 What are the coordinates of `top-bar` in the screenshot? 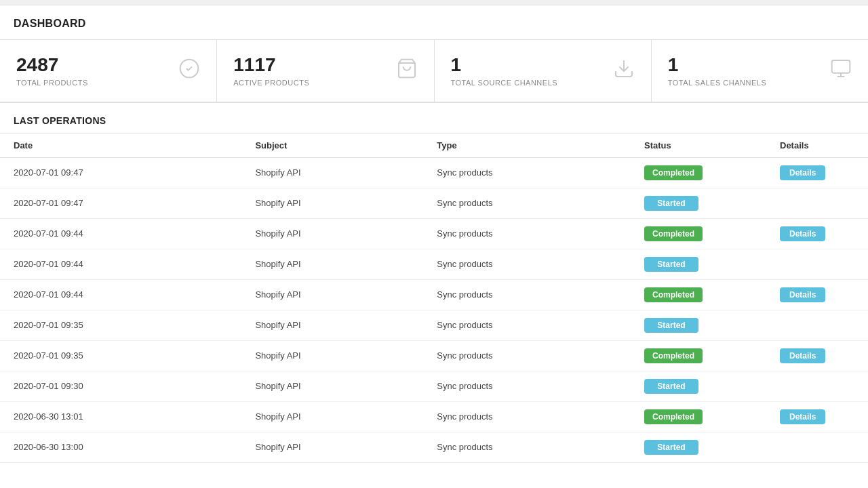 It's located at (434, 3).